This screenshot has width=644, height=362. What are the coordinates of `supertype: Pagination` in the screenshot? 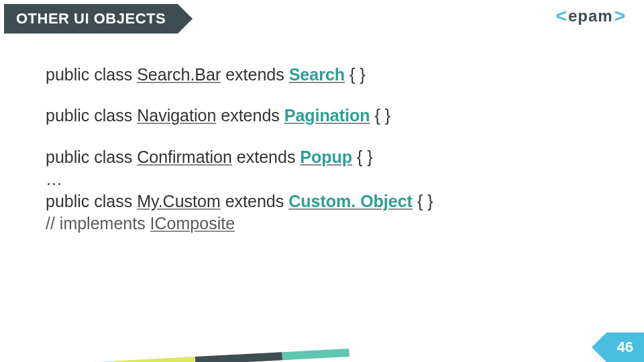 It's located at (327, 115).